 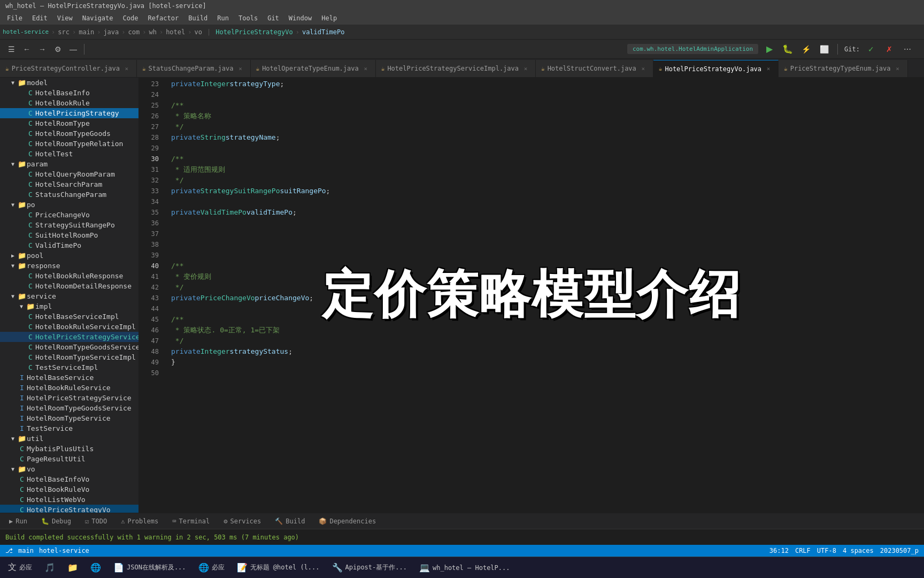 I want to click on sidebar-item-hotelroomtypegoodsservice: I HotelRoomTypeGoodsService, so click(x=70, y=408).